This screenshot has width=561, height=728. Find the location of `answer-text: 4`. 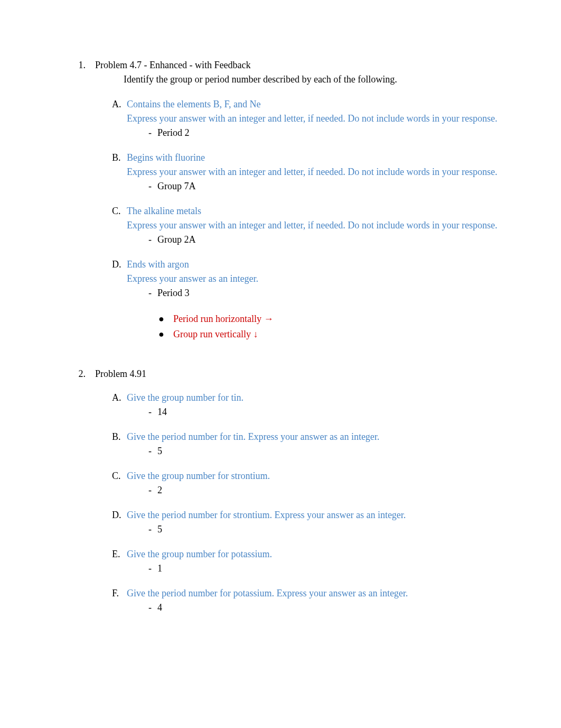

answer-text: 4 is located at coordinates (333, 608).